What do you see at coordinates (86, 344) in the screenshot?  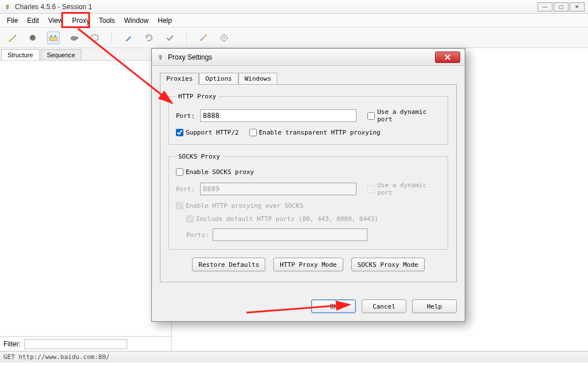 I see `filter-row: Filter:` at bounding box center [86, 344].